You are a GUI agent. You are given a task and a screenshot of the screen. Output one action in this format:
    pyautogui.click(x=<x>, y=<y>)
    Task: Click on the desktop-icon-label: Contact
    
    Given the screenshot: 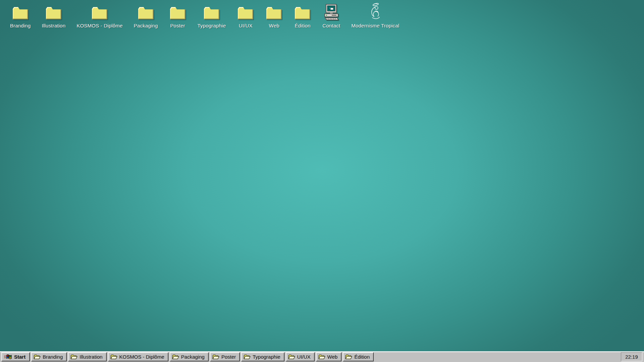 What is the action you would take?
    pyautogui.click(x=331, y=25)
    